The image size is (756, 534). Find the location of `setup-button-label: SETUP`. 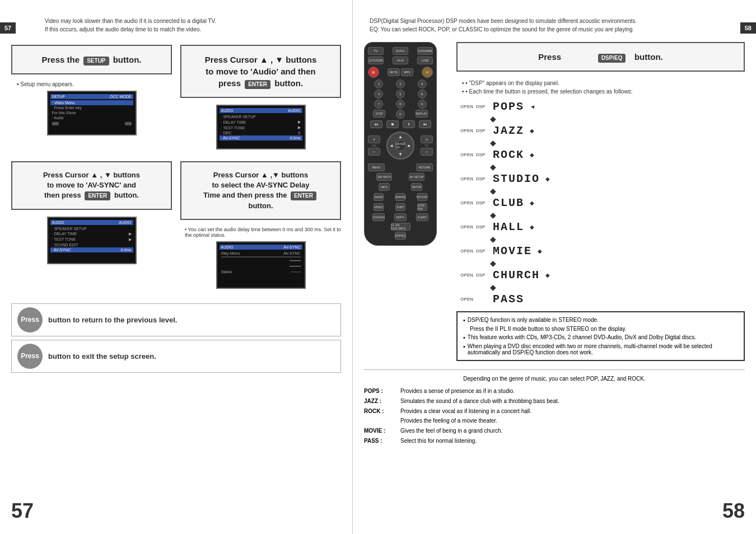

setup-button-label: SETUP is located at coordinates (96, 61).